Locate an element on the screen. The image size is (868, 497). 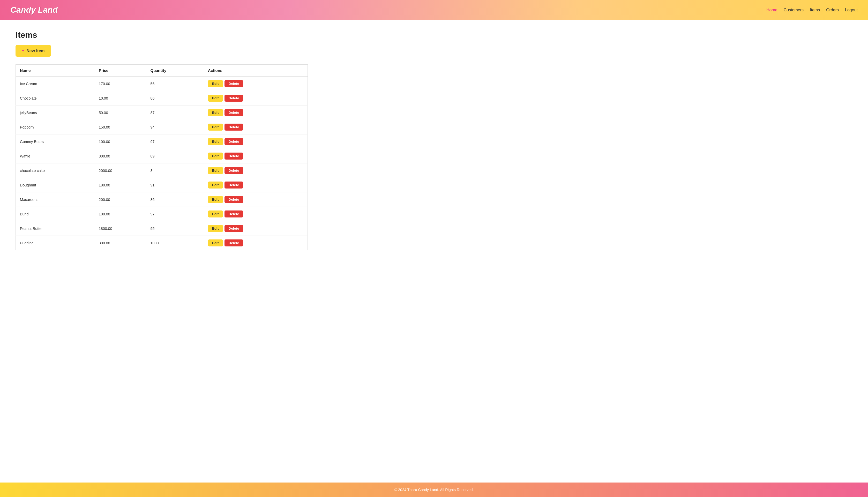
item-price: 1800.00 is located at coordinates (120, 229).